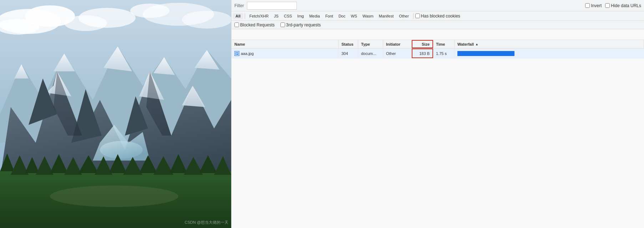 The width and height of the screenshot is (644, 228). What do you see at coordinates (587, 6) in the screenshot?
I see `invert-checkbox` at bounding box center [587, 6].